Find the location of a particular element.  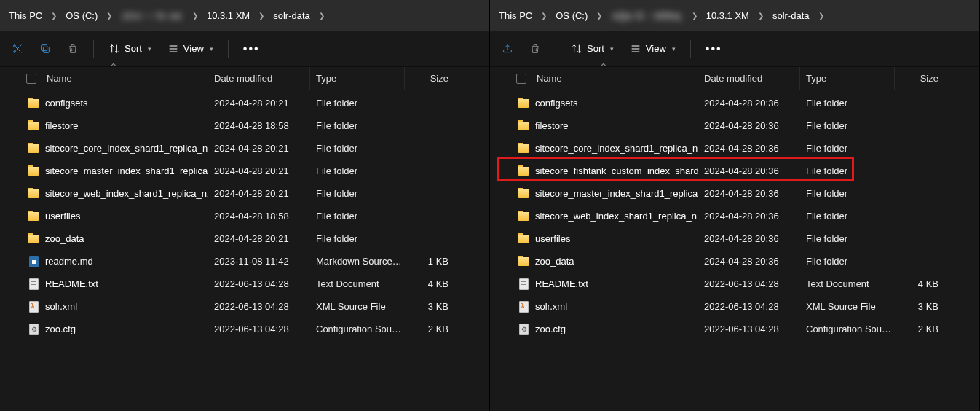

breadcrumb-label: This PC is located at coordinates (515, 16).